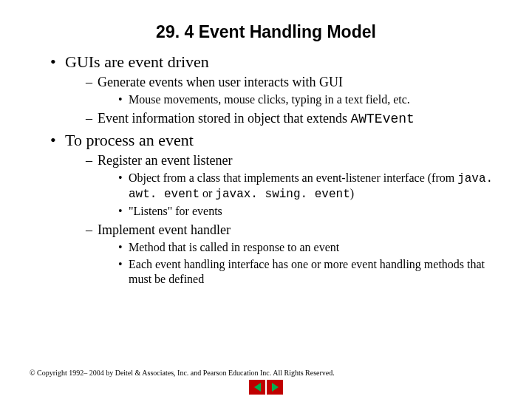 Image resolution: width=532 pixels, height=399 pixels. I want to click on triangle-right-icon, so click(275, 387).